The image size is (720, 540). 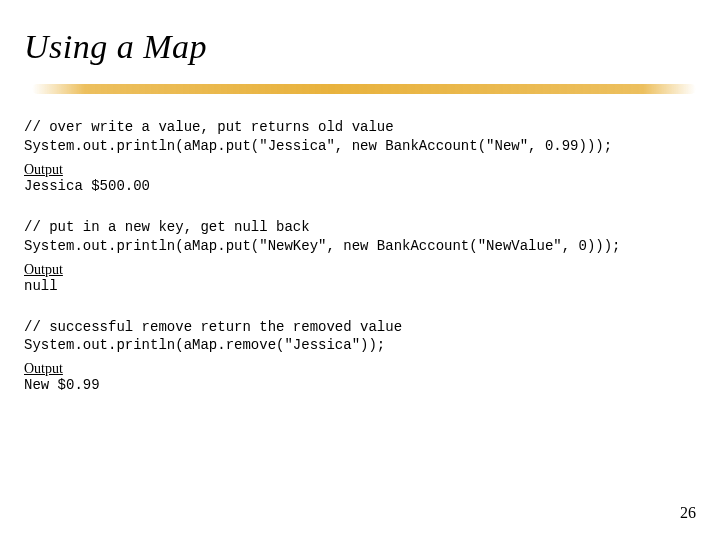 What do you see at coordinates (360, 91) in the screenshot?
I see `title-underline` at bounding box center [360, 91].